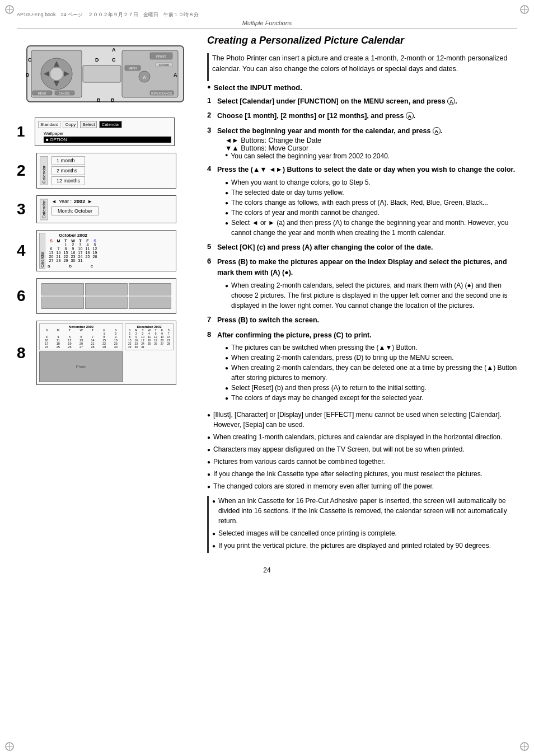  I want to click on step-2-num: 2, so click(212, 116).